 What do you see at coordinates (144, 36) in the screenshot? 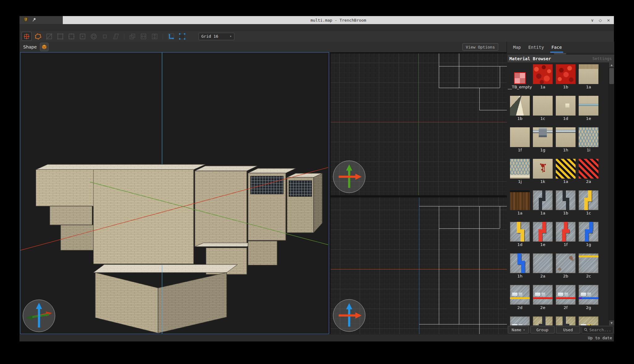
I see `flip-horizontal-button` at bounding box center [144, 36].